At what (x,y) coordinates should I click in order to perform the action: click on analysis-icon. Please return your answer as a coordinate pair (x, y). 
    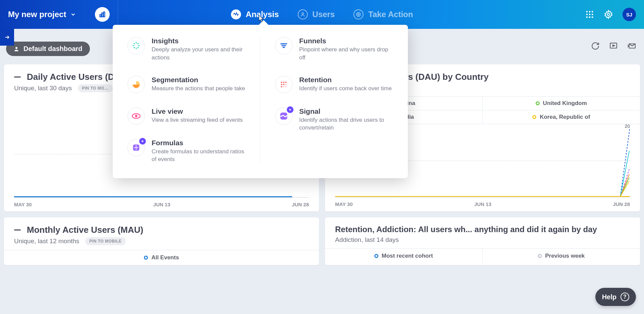
    Looking at the image, I should click on (236, 14).